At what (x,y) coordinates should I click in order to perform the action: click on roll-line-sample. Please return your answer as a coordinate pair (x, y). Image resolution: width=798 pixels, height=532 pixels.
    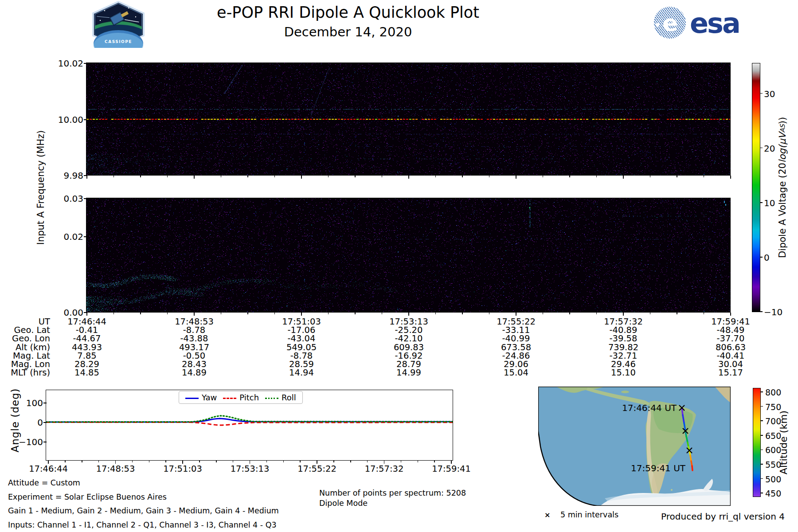
    Looking at the image, I should click on (272, 398).